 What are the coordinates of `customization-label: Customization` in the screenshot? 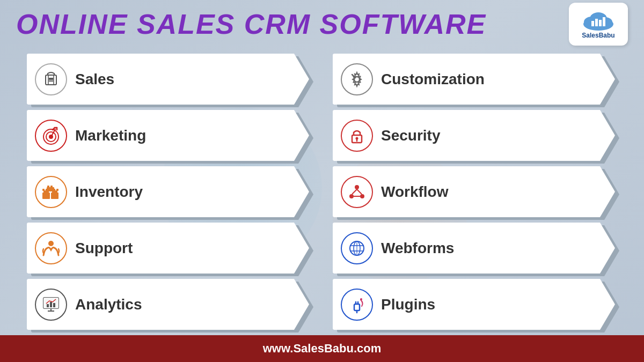 It's located at (433, 79).